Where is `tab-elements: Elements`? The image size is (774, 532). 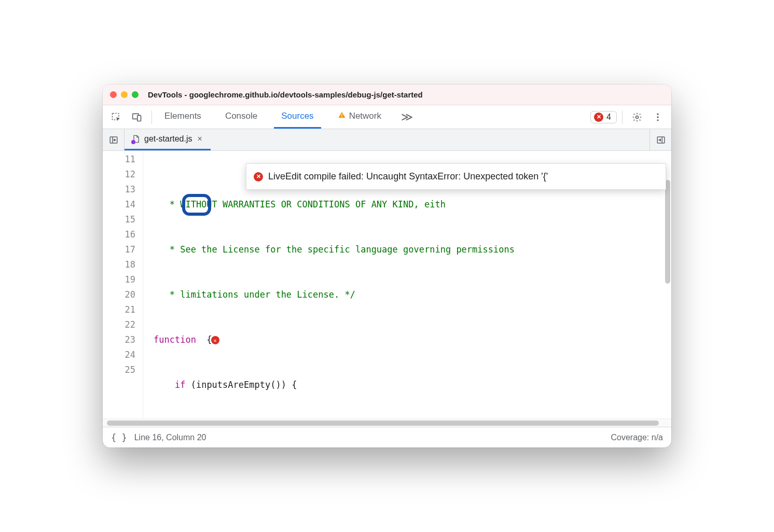
tab-elements: Elements is located at coordinates (183, 117).